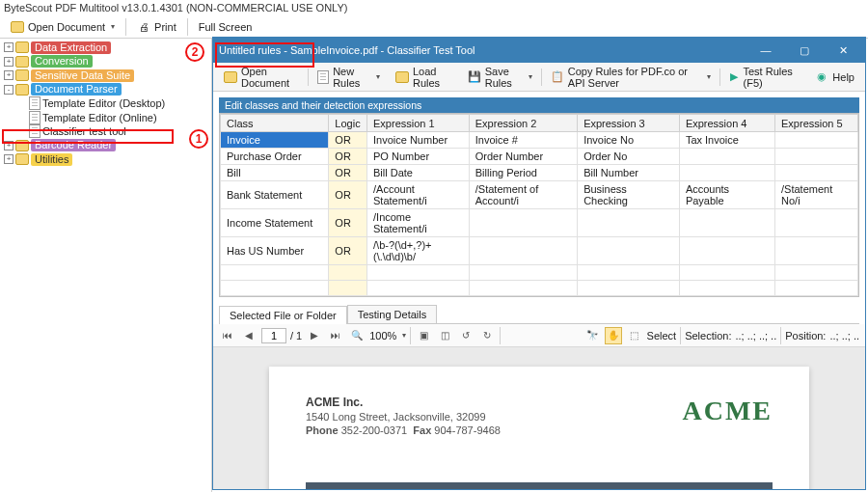 The height and width of the screenshot is (492, 868). I want to click on rotate-left-icon: ↺, so click(466, 336).